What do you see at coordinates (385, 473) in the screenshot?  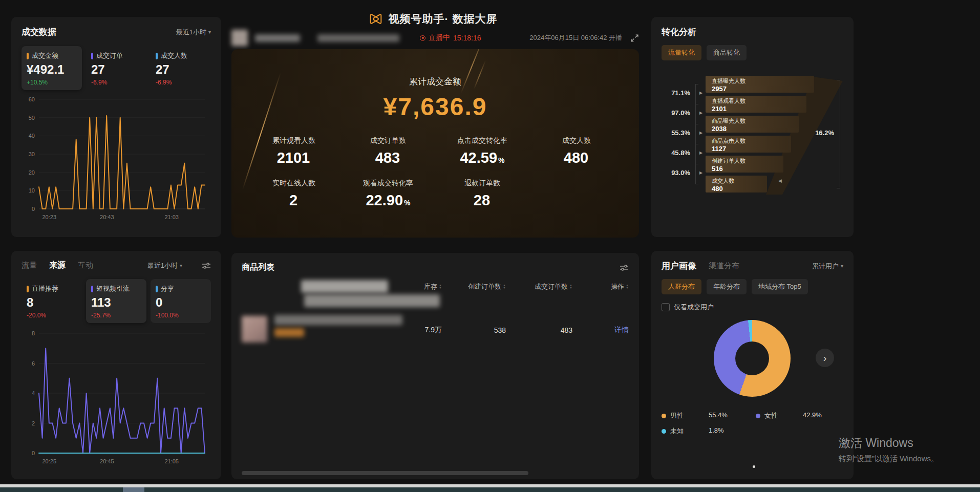 I see `horizontal-scrollbar` at bounding box center [385, 473].